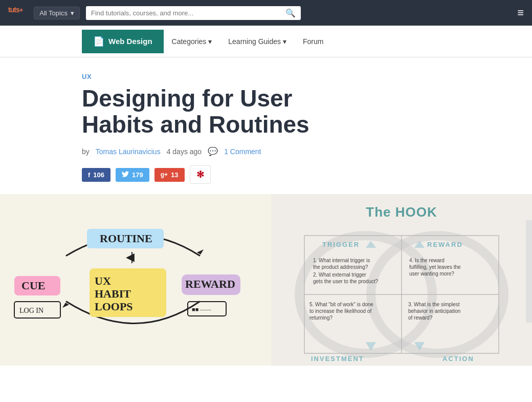  Describe the element at coordinates (341, 245) in the screenshot. I see `svg-text: TRIGGER` at that location.